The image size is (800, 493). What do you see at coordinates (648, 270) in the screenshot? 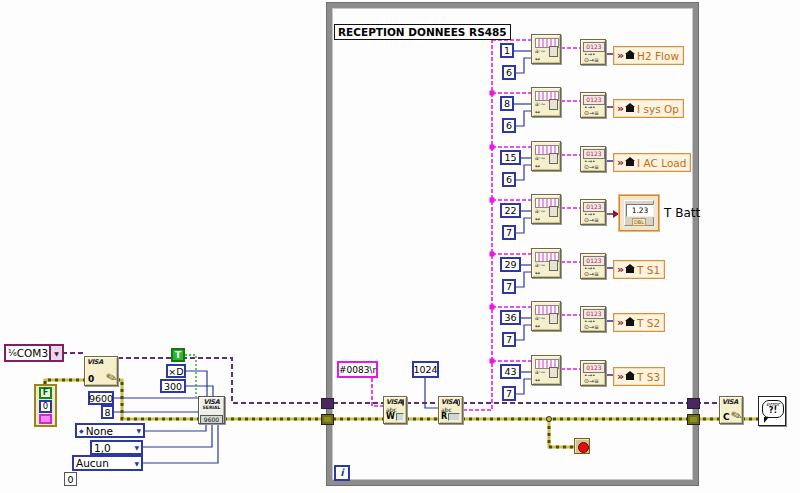
I see `shared-variable-label: T S1` at bounding box center [648, 270].